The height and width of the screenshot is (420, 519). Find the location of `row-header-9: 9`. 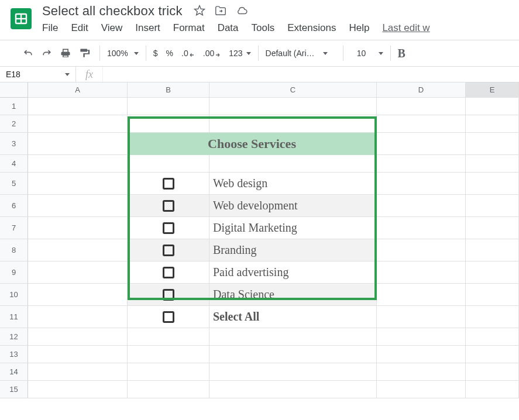

row-header-9: 9 is located at coordinates (14, 273).